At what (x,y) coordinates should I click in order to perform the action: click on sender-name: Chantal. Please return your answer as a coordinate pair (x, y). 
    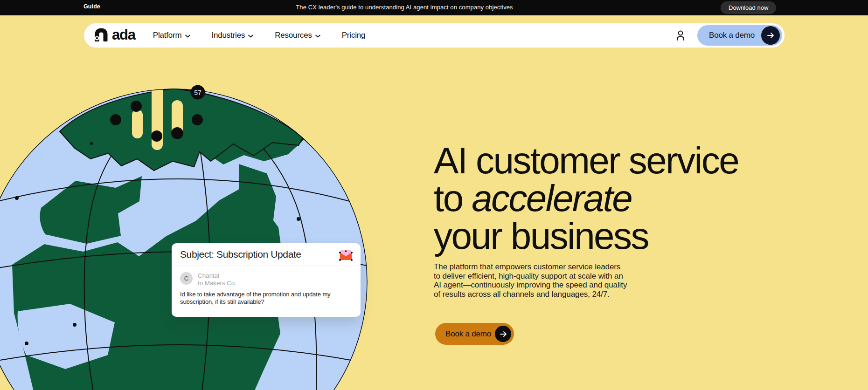
    Looking at the image, I should click on (217, 276).